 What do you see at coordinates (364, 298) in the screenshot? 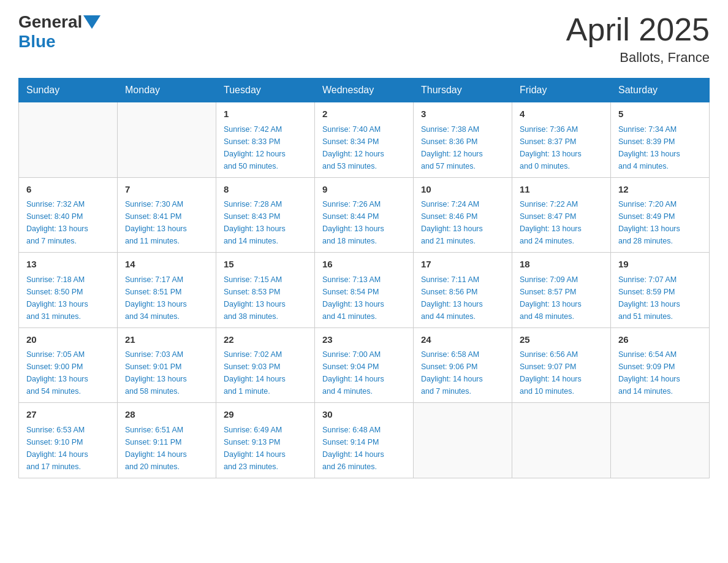
I see `day-info: Sunrise: 7:13 AMSunset: 8:54 PMDaylight:…` at bounding box center [364, 298].